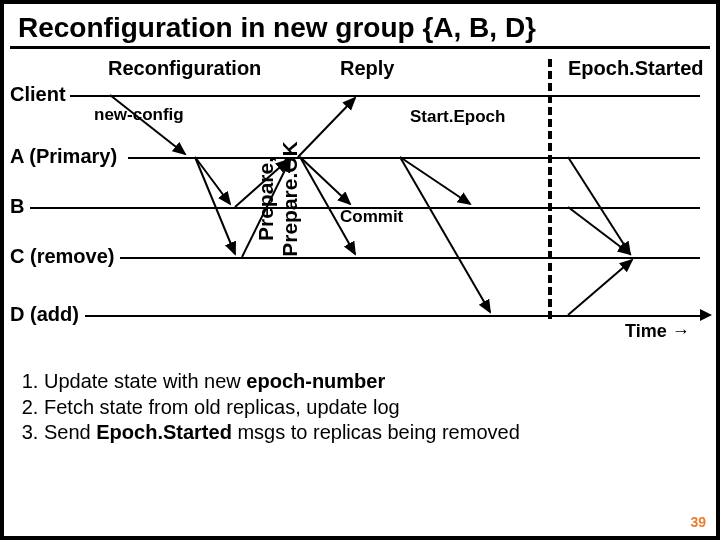  Describe the element at coordinates (360, 26) in the screenshot. I see `slide-title: Reconfiguration in new group {A, B, D}` at that location.